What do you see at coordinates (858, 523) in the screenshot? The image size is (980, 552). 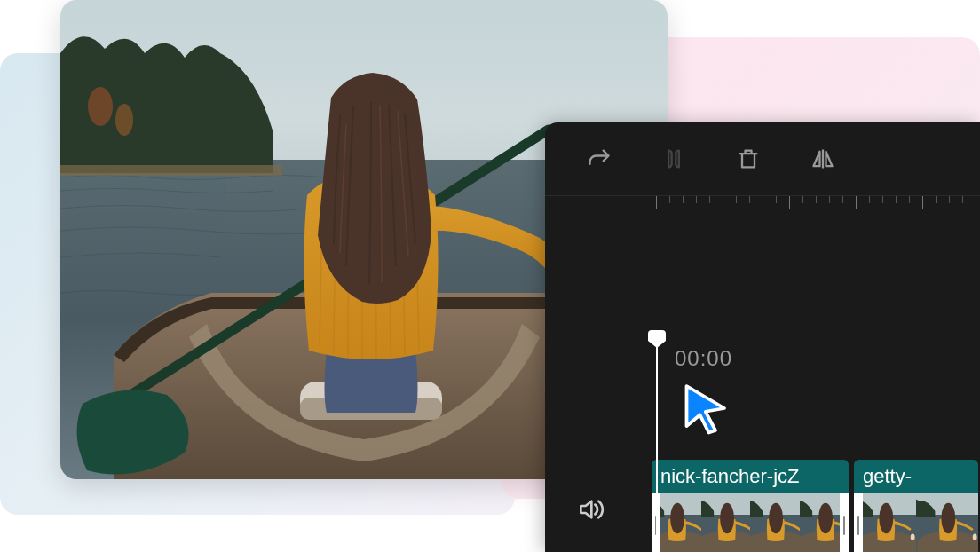 I see `clip-trim-handle-left` at bounding box center [858, 523].